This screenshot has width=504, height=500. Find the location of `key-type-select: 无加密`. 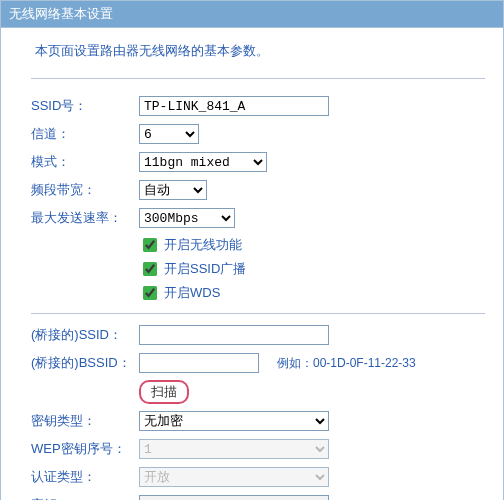

key-type-select: 无加密 is located at coordinates (234, 421).